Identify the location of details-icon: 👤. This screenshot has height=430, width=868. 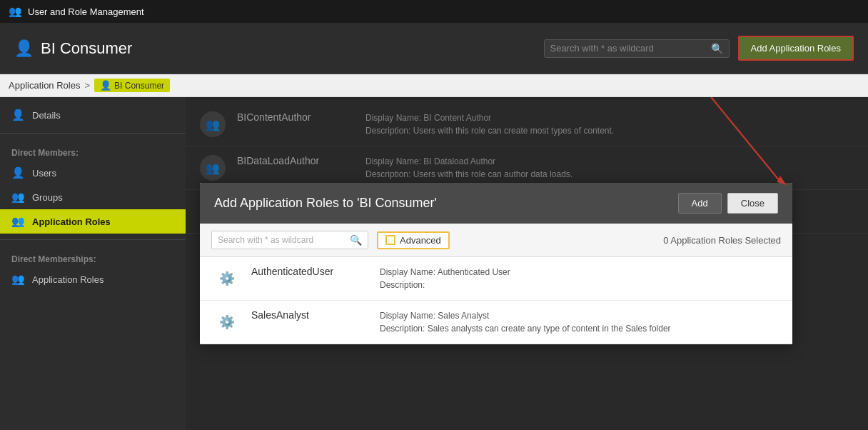
(19, 115).